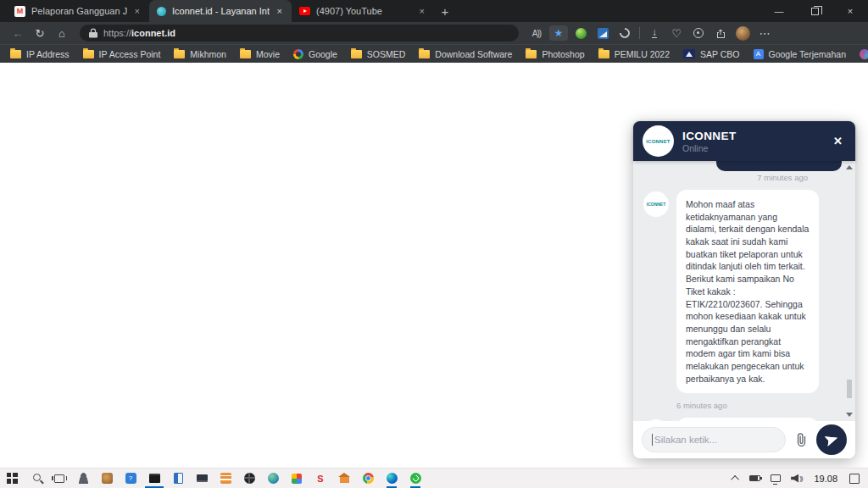 The width and height of the screenshot is (868, 488). I want to click on copilot-button, so click(698, 33).